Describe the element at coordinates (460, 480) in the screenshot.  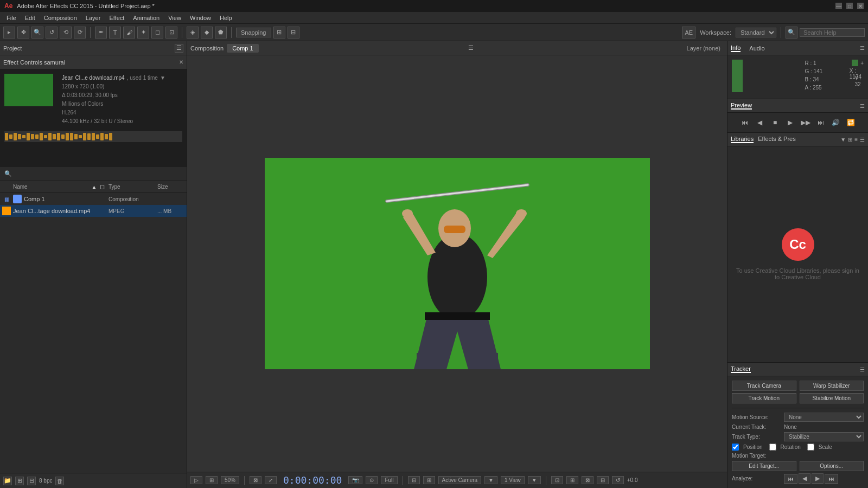
I see `vc-camera: Active Camera` at that location.